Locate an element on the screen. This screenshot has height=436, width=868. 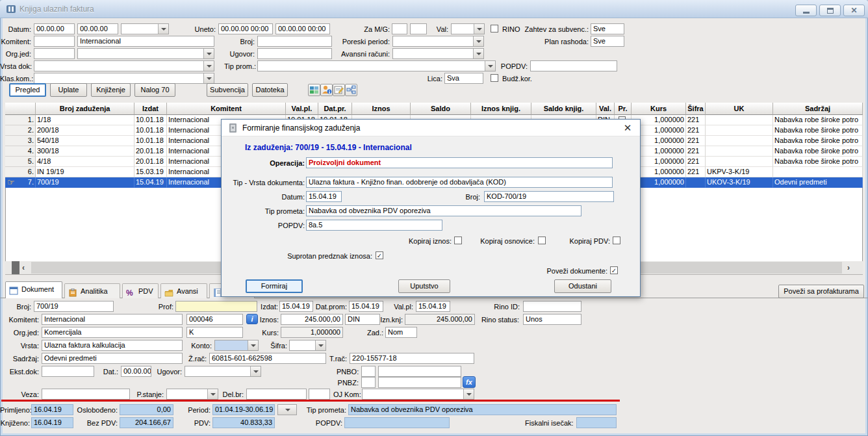
tip-vrsta-select: Ulazna faktura - Knjižno finan. odobrenj… is located at coordinates (459, 182).